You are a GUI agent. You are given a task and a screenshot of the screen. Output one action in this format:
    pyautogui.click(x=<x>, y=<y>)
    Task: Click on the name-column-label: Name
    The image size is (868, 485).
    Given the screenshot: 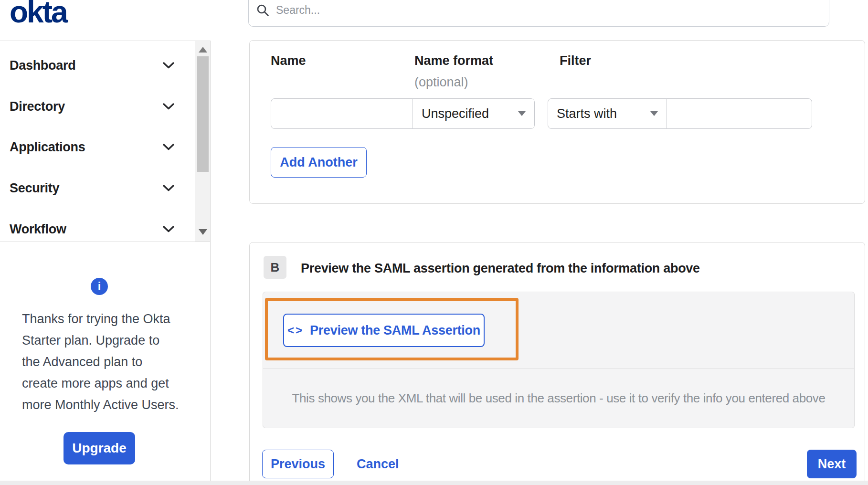 What is the action you would take?
    pyautogui.click(x=288, y=61)
    